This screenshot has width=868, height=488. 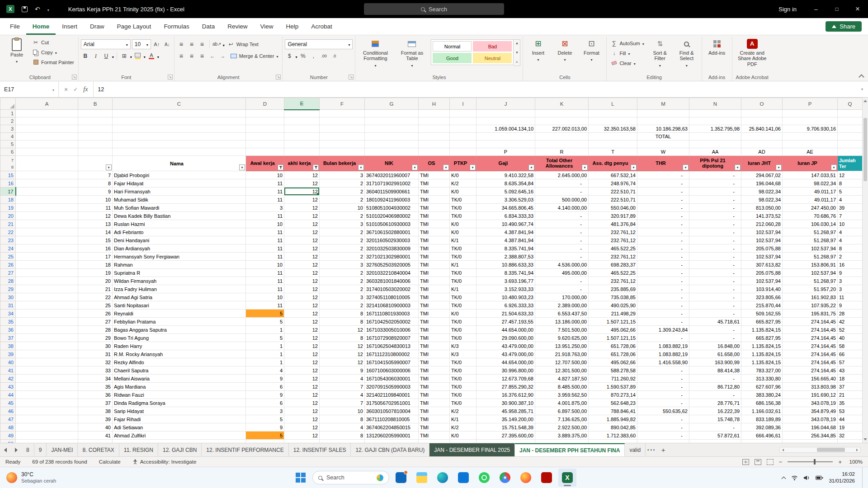 What do you see at coordinates (170, 77) in the screenshot?
I see `font-dialog-launcher` at bounding box center [170, 77].